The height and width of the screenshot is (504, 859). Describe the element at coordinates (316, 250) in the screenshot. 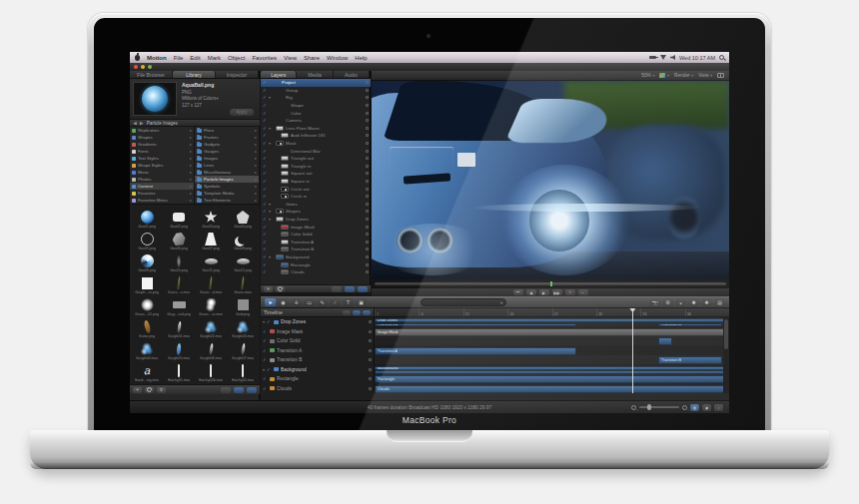

I see `layer-row: Transition B` at that location.